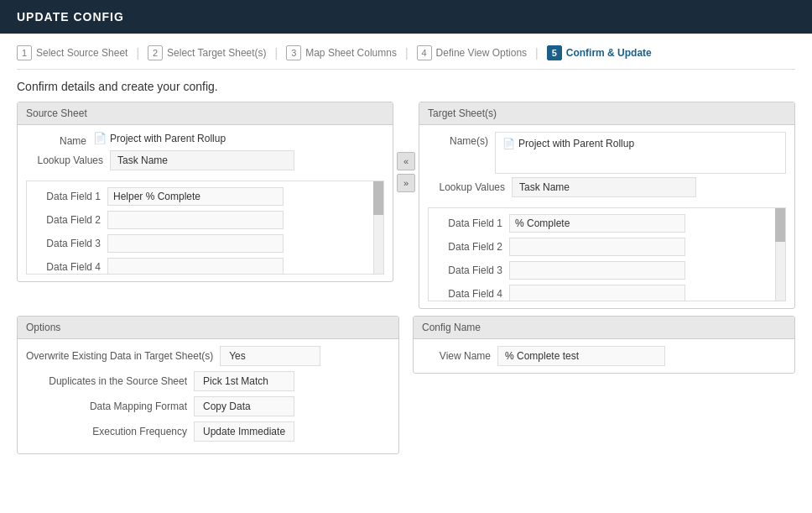  What do you see at coordinates (110, 432) in the screenshot?
I see `options-label-4: Execution Frequency` at bounding box center [110, 432].